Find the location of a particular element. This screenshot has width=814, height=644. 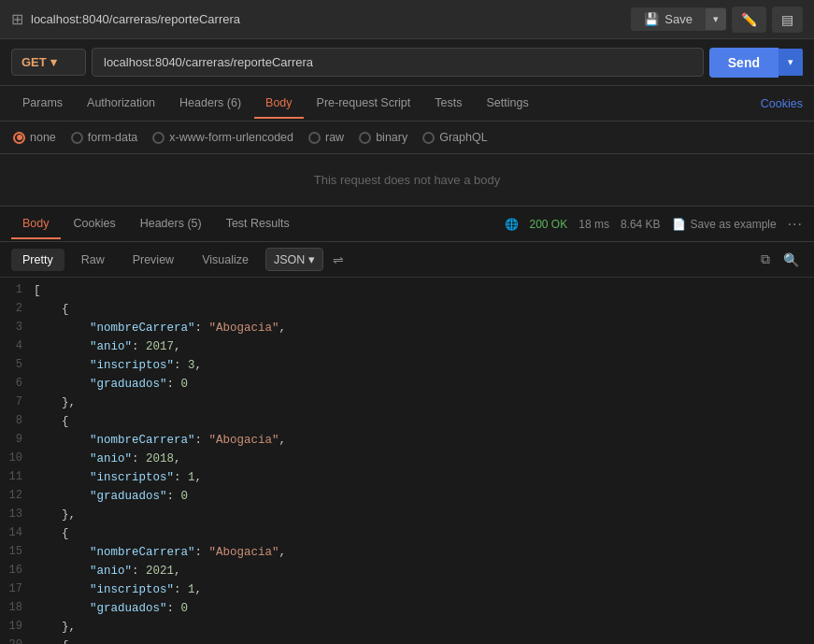

radio-dot-binary is located at coordinates (364, 138).